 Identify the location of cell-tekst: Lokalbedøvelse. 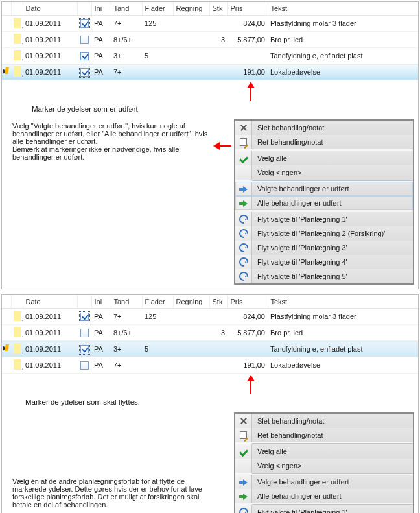
(343, 73).